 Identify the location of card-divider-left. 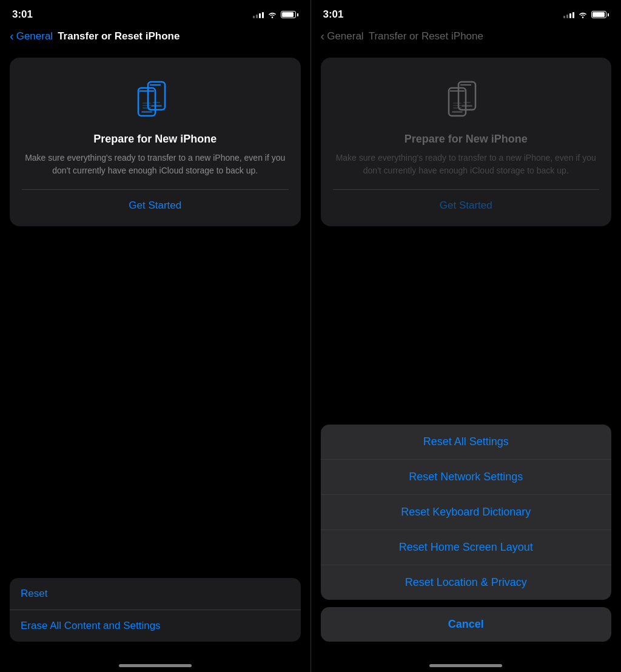
(155, 189).